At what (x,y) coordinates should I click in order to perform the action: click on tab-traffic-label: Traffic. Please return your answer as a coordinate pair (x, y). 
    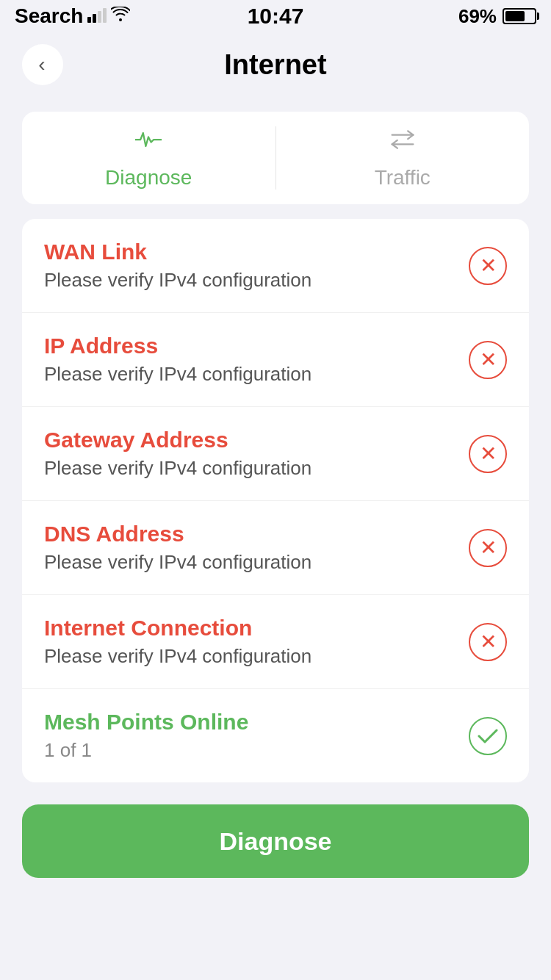
    Looking at the image, I should click on (403, 178).